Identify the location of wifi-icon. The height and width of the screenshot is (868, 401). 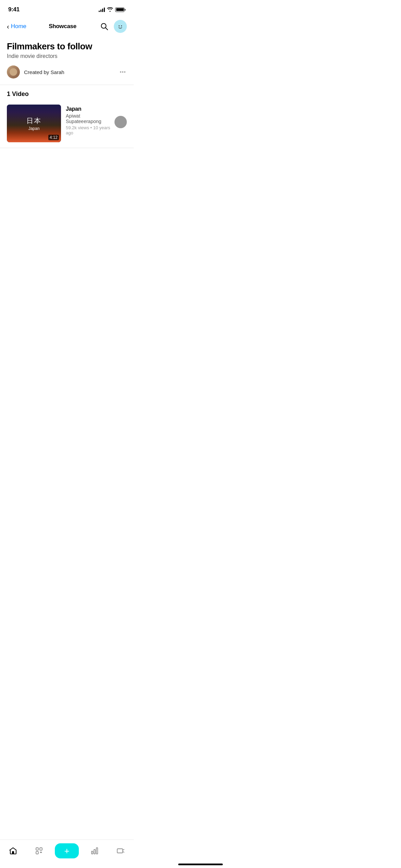
(110, 10).